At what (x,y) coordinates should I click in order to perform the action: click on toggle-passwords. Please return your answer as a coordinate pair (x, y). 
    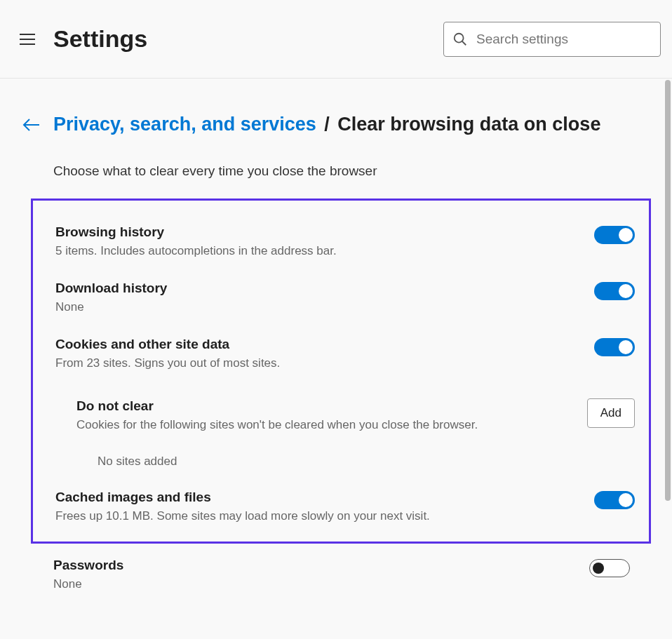
    Looking at the image, I should click on (610, 568).